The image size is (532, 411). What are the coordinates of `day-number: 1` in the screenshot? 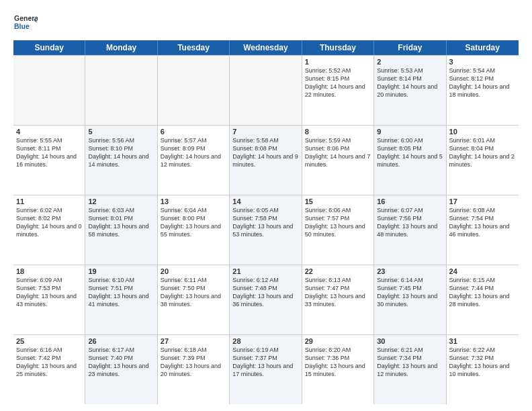 It's located at (338, 62).